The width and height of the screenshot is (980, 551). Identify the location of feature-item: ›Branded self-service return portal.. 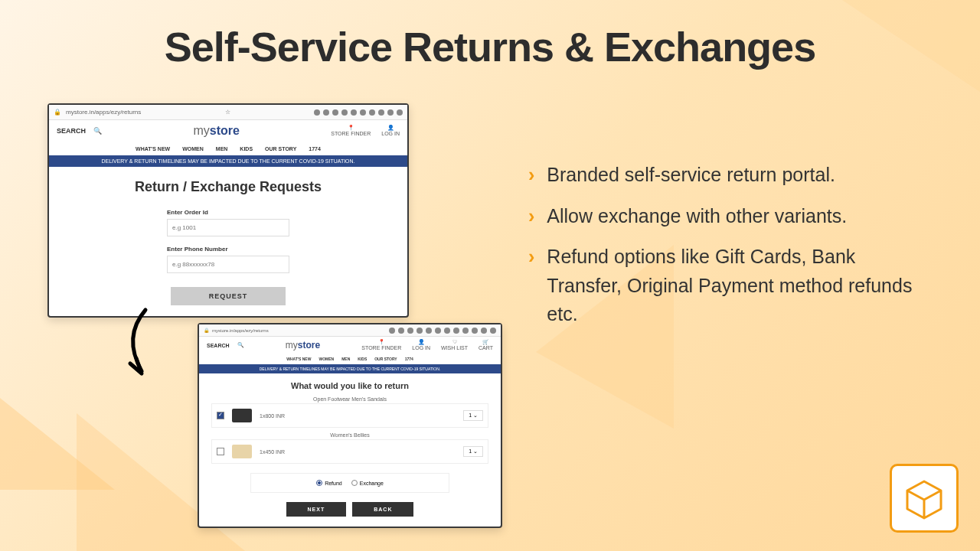
(731, 175).